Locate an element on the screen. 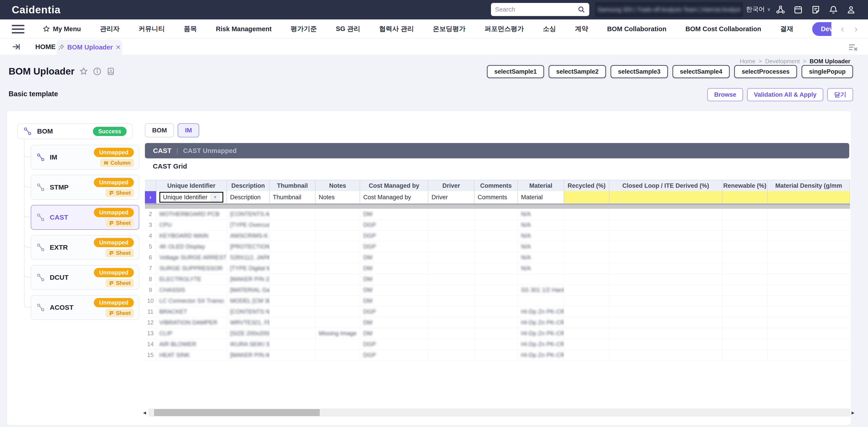  table-row: 11BRACKET[CONTENTS NiDGPHI-Dp Zn PK-CR is located at coordinates (497, 312).